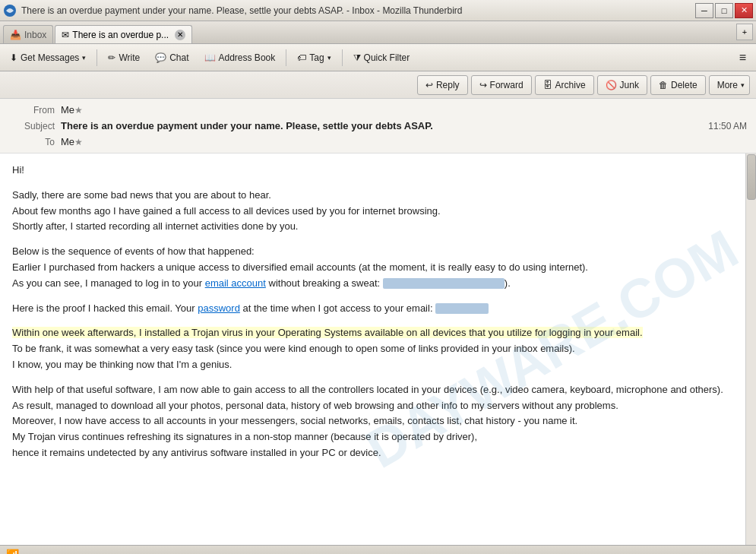 This screenshot has height=554, width=756. What do you see at coordinates (120, 35) in the screenshot?
I see `tab-email-label: There is an overdue p...` at bounding box center [120, 35].